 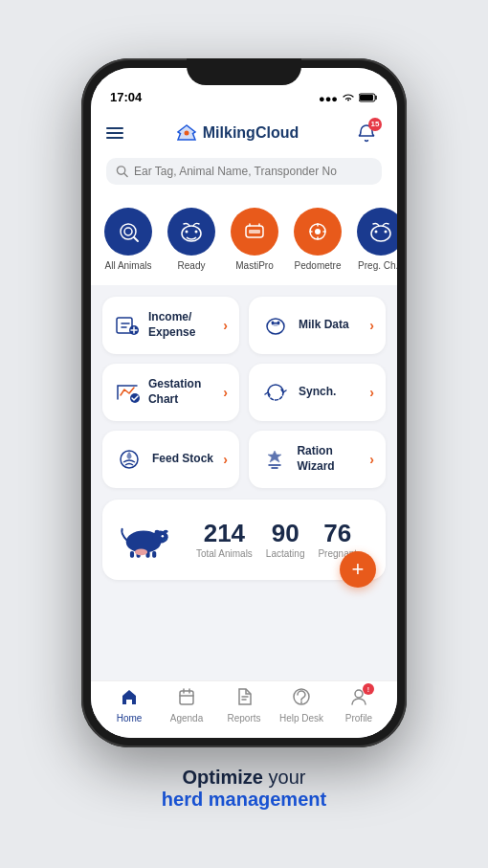 What do you see at coordinates (348, 99) in the screenshot?
I see `status-icons: ●●●` at bounding box center [348, 99].